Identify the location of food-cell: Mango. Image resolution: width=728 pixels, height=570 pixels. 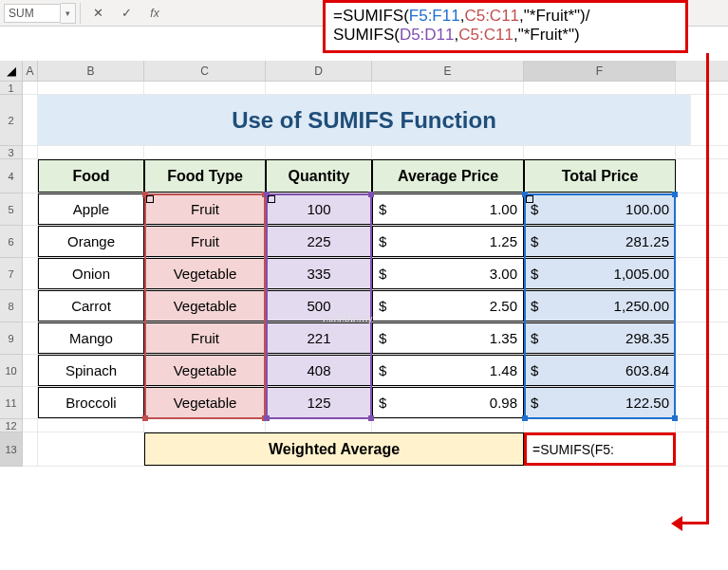
(91, 338).